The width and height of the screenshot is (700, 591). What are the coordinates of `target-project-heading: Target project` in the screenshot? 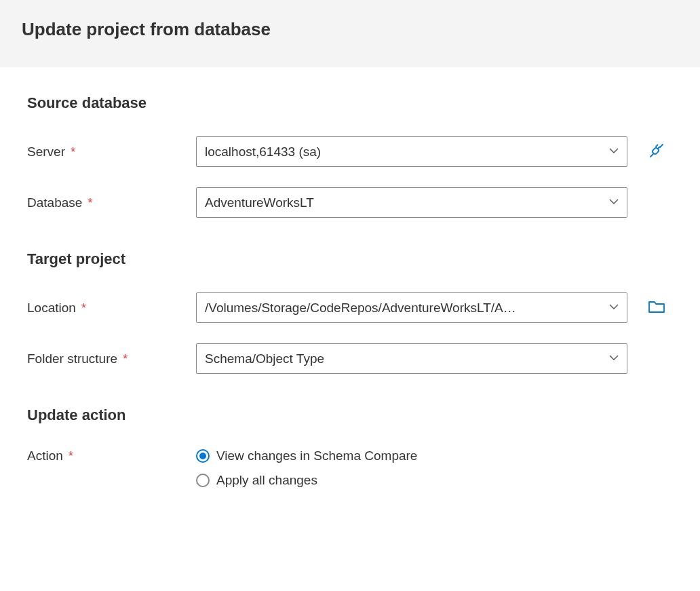 It's located at (350, 259).